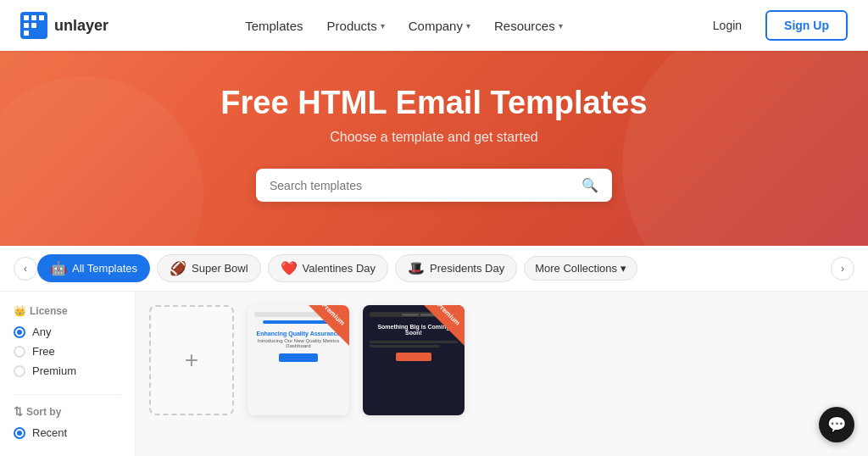 This screenshot has height=456, width=868. I want to click on more-collections-chevron-icon: ▾, so click(624, 268).